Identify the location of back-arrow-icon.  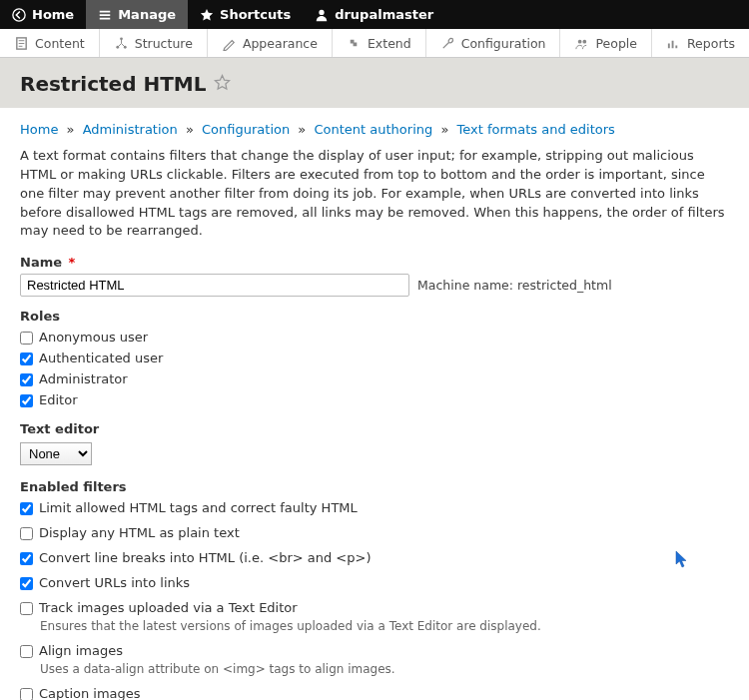
(19, 15).